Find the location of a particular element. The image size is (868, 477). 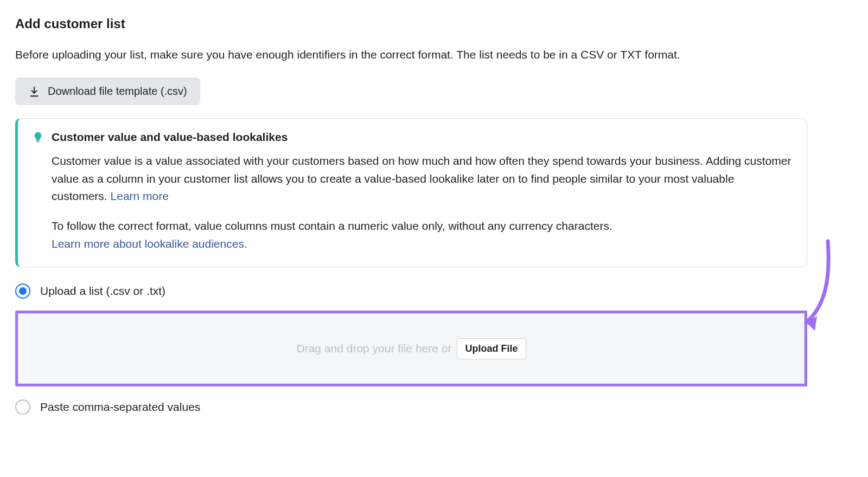

download-template-label: Download file template (.csv) is located at coordinates (117, 91).